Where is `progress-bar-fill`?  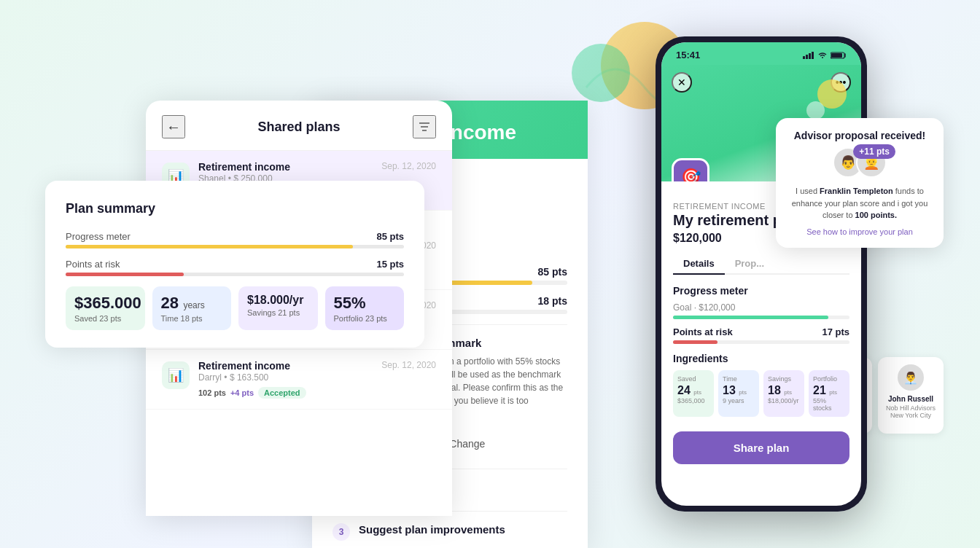
progress-bar-fill is located at coordinates (209, 246).